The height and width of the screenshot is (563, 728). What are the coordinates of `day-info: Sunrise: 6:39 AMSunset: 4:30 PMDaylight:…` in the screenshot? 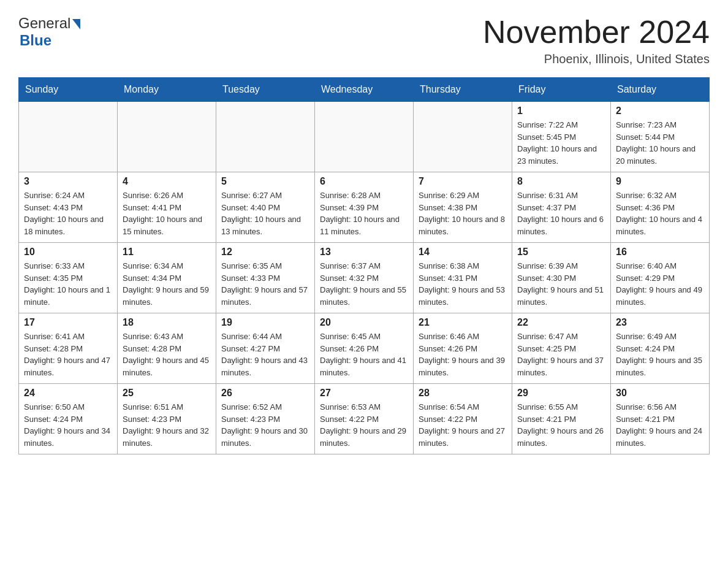 It's located at (561, 284).